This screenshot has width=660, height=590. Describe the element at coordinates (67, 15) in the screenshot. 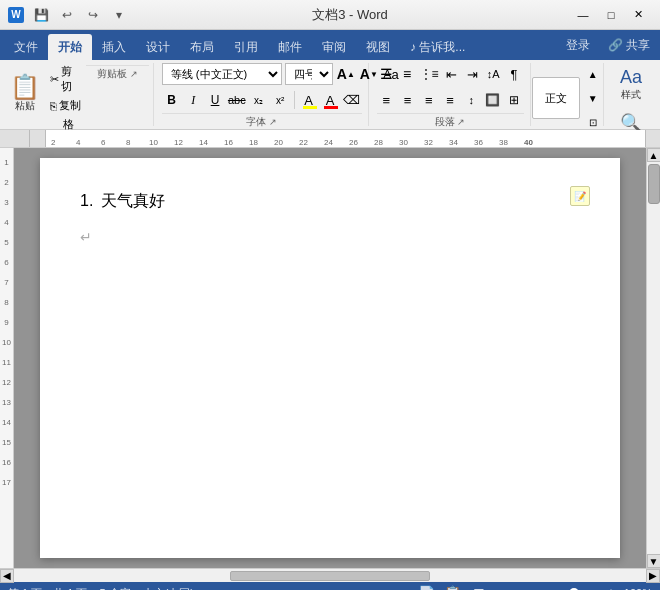

I see `undo-quickaccess: ↩` at that location.